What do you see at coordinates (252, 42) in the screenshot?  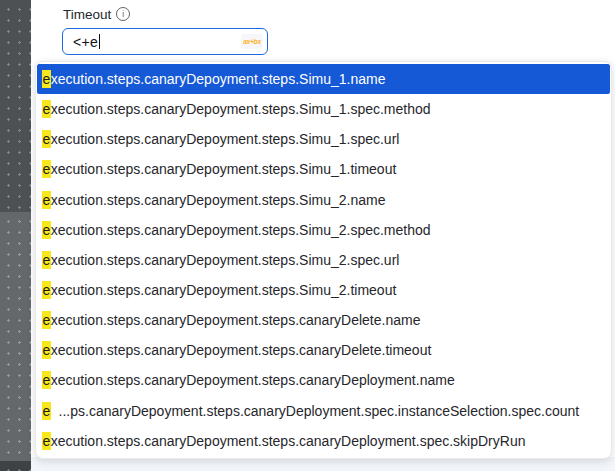 I see `expression-type-badge: ax+bx` at bounding box center [252, 42].